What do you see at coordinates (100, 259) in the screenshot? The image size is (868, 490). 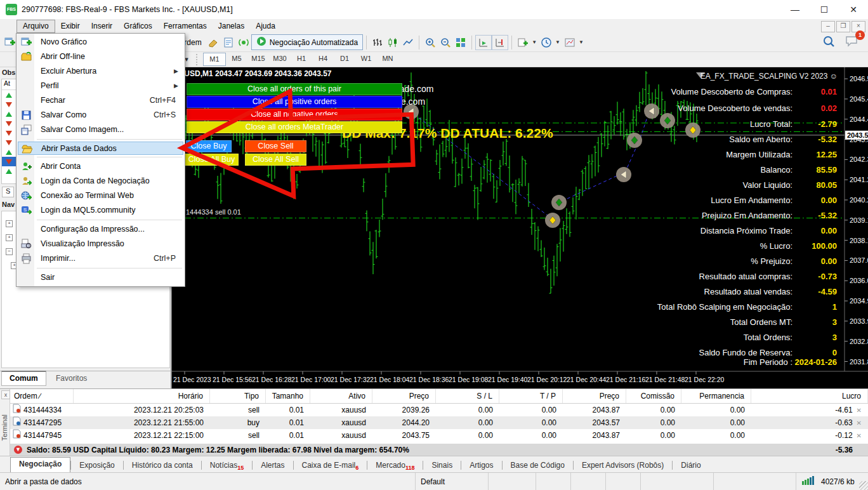 I see `file-menu-item-imprimir-: Imprimir...Ctrl+P` at bounding box center [100, 259].